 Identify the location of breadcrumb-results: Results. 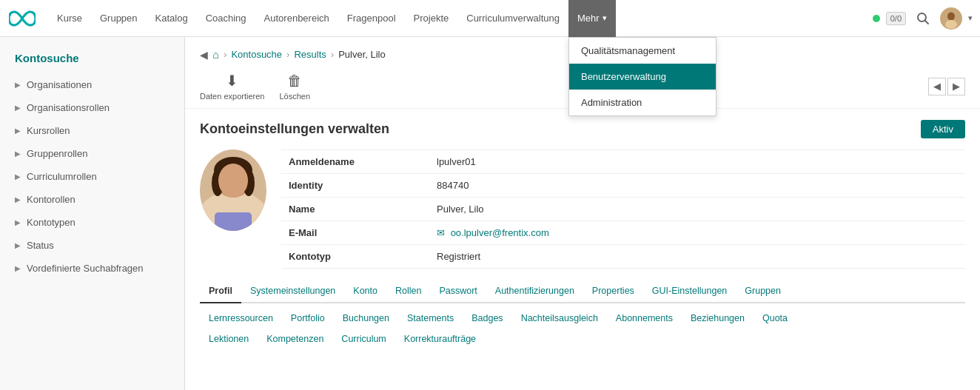
(309, 55).